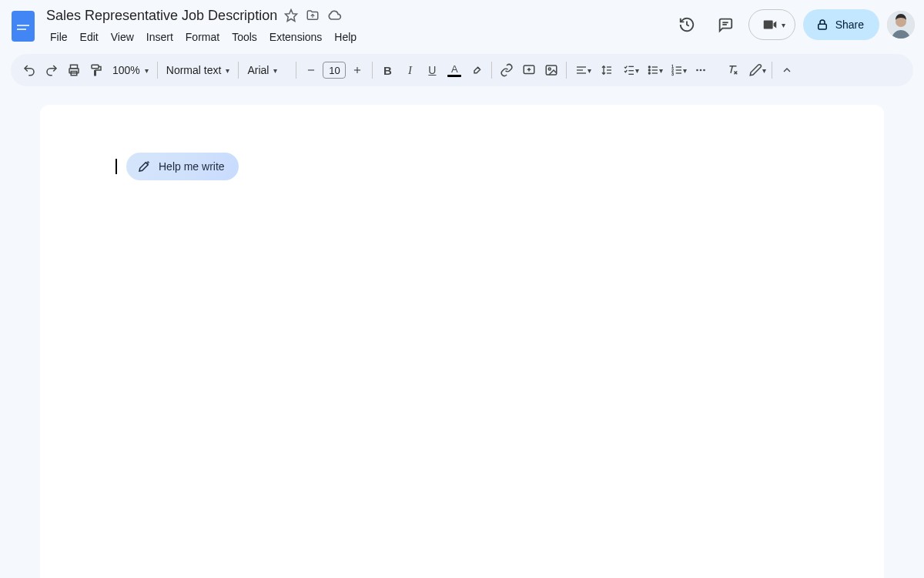  I want to click on title-block: Sales Representative Job Description Fil…, so click(357, 26).